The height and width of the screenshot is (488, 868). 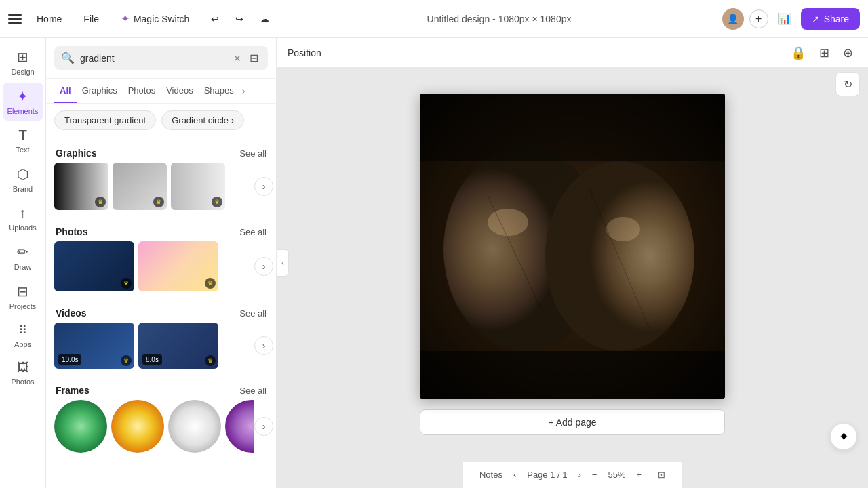 What do you see at coordinates (572, 422) in the screenshot?
I see `add-page-button: + Add page` at bounding box center [572, 422].